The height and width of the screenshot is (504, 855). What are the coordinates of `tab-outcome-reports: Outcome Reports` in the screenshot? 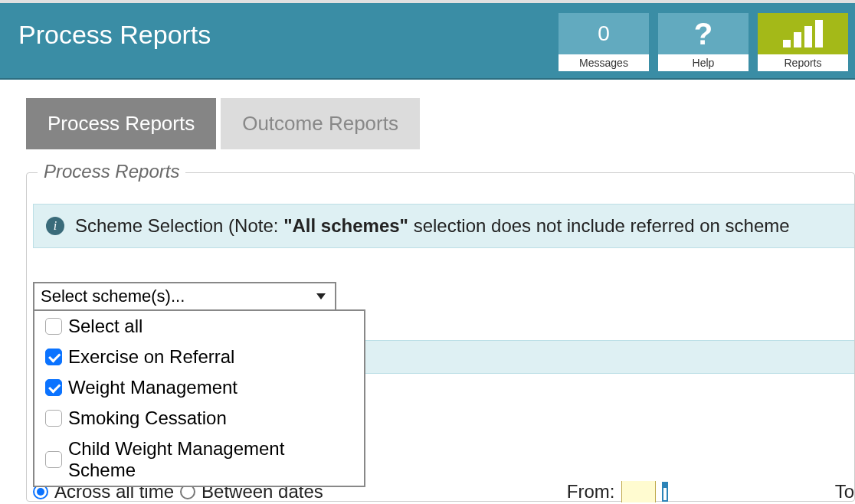 It's located at (320, 124).